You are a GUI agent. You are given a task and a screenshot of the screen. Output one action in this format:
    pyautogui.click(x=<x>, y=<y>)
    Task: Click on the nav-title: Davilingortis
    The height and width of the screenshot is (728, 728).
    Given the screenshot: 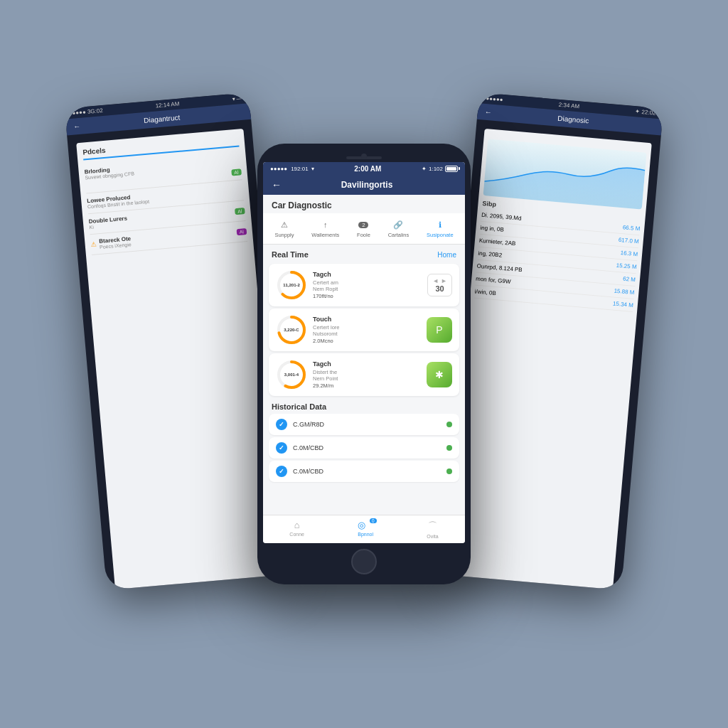 What is the action you would take?
    pyautogui.click(x=367, y=185)
    